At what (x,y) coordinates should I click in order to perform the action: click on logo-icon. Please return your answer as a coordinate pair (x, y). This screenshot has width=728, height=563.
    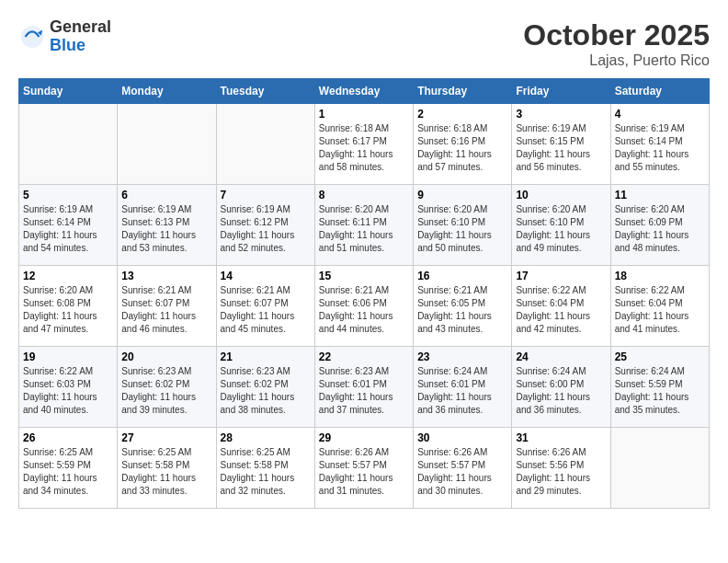
    Looking at the image, I should click on (32, 37).